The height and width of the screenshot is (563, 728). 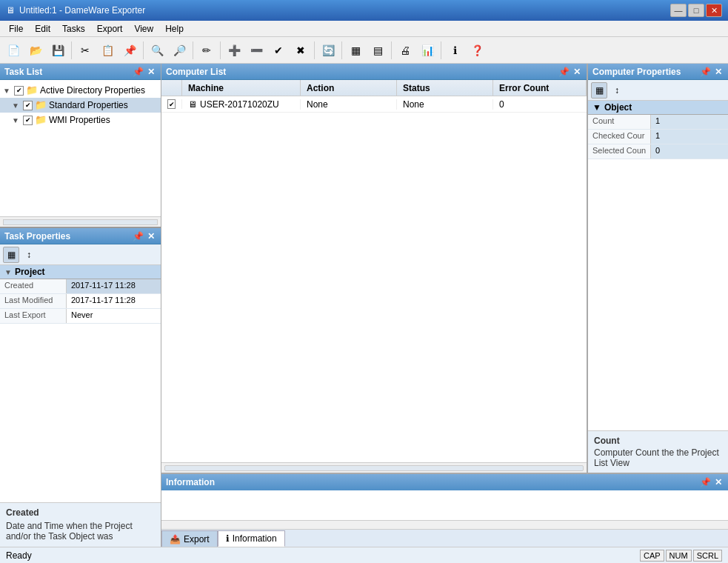 What do you see at coordinates (374, 467) in the screenshot?
I see `computer-list-scroll` at bounding box center [374, 467].